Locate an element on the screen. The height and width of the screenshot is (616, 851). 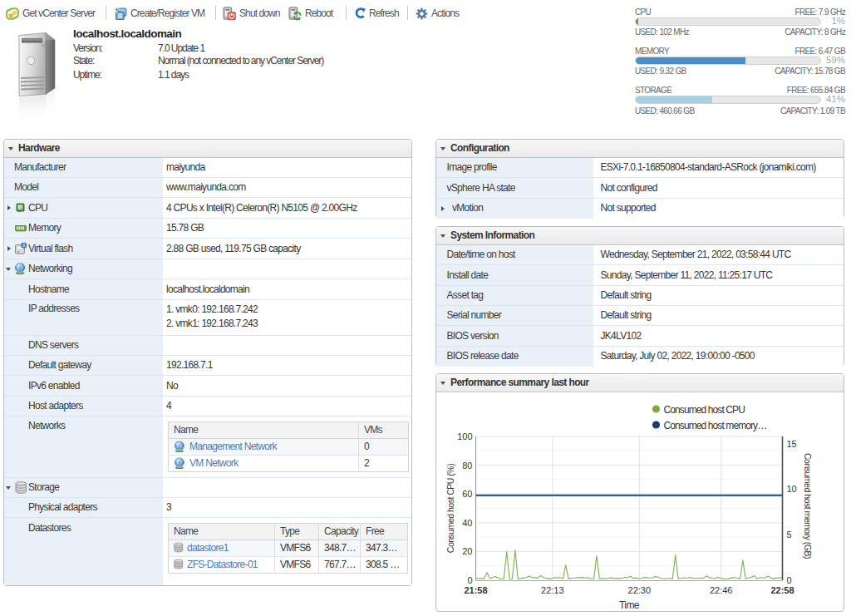
svg-text: 60 is located at coordinates (467, 494).